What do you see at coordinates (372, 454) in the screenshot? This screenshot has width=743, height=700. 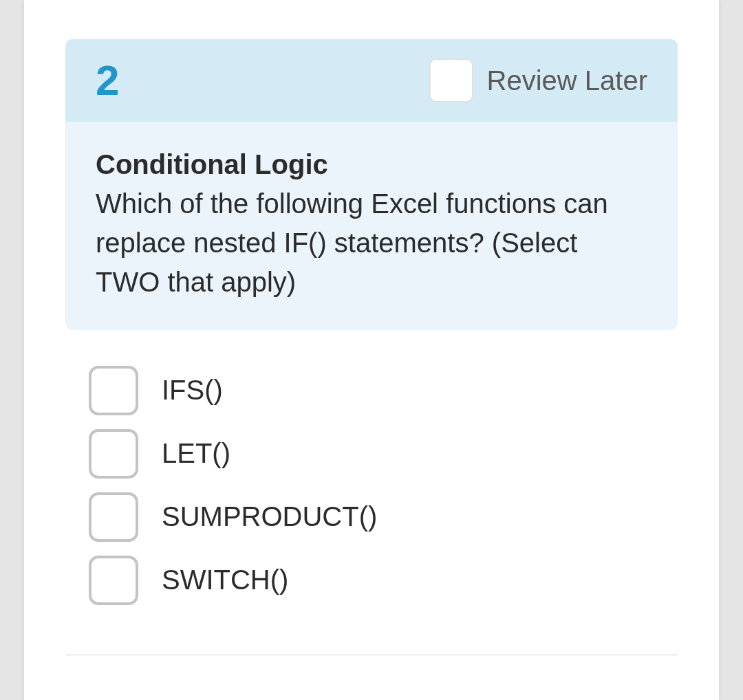 I see `option-row: LET()` at bounding box center [372, 454].